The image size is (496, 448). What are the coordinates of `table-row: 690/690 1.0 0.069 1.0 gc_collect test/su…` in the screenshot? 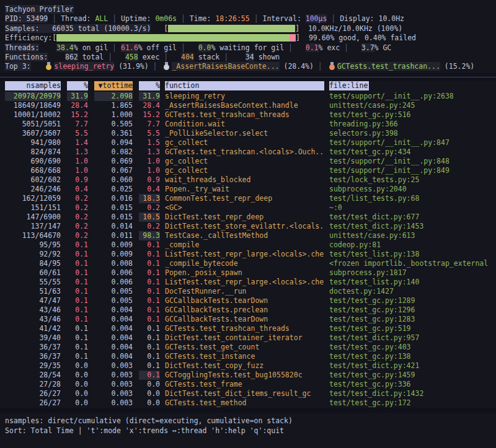 It's located at (248, 161).